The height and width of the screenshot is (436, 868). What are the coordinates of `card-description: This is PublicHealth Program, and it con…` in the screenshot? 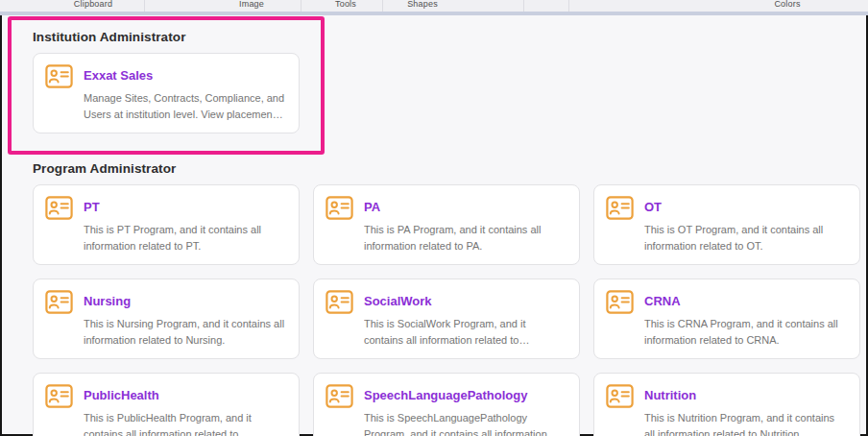 It's located at (184, 423).